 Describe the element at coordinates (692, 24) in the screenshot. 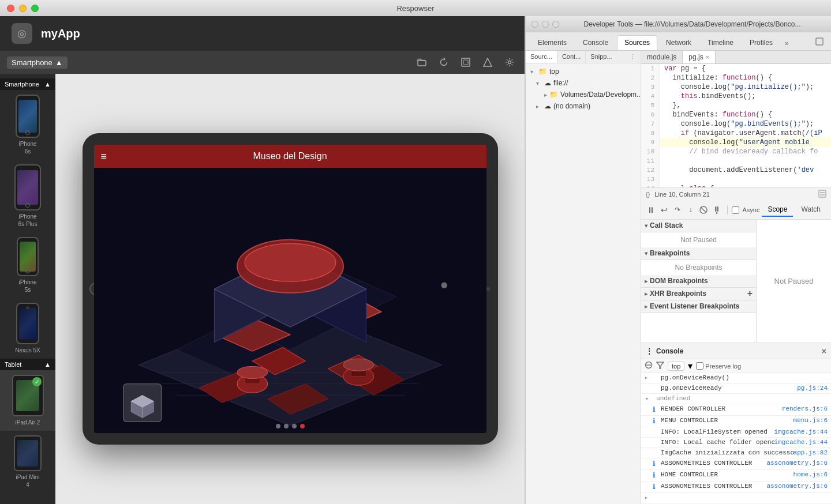

I see `devtools-title: Developer Tools — file:///Volumes/Data/D…` at that location.